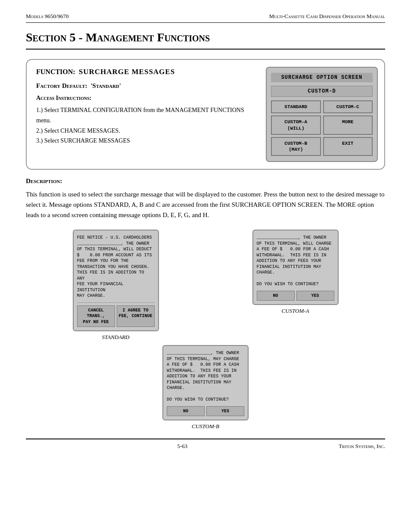 The height and width of the screenshot is (532, 411). Describe the element at coordinates (276, 296) in the screenshot. I see `custom-a-no-btn: NO` at that location.